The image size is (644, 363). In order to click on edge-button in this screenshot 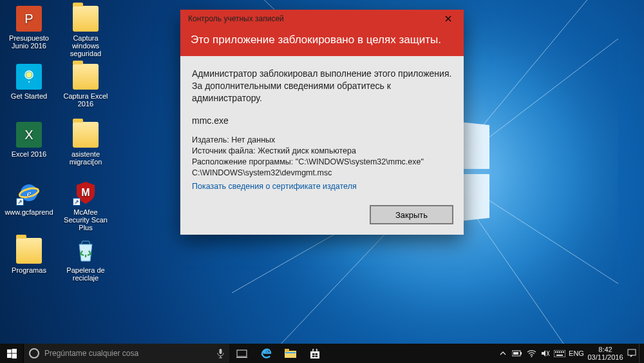, I will do `click(266, 353)`.